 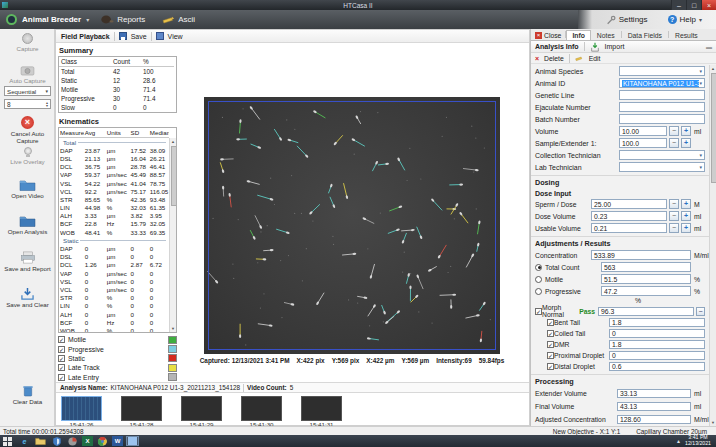 What do you see at coordinates (56, 441) in the screenshot?
I see `security-shield-icon` at bounding box center [56, 441].